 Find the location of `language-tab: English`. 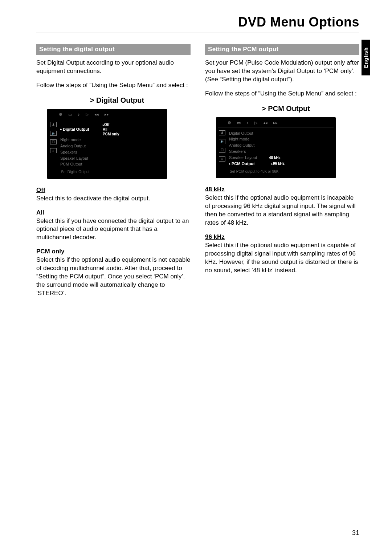

language-tab: English is located at coordinates (366, 58).